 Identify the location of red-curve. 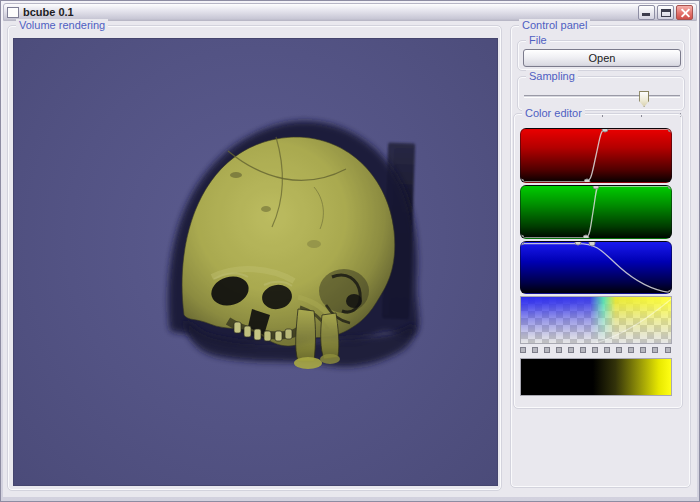
(596, 156).